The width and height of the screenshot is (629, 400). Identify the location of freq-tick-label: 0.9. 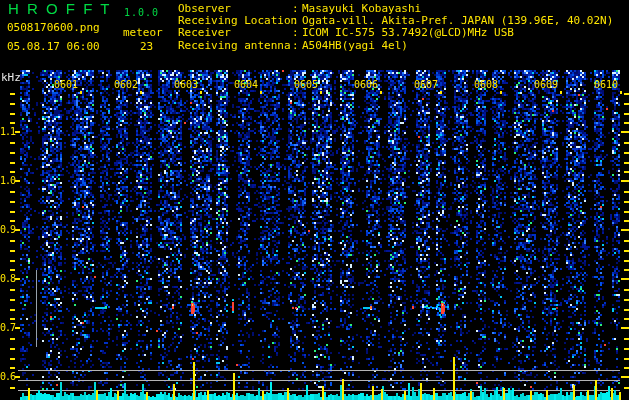
(8, 230).